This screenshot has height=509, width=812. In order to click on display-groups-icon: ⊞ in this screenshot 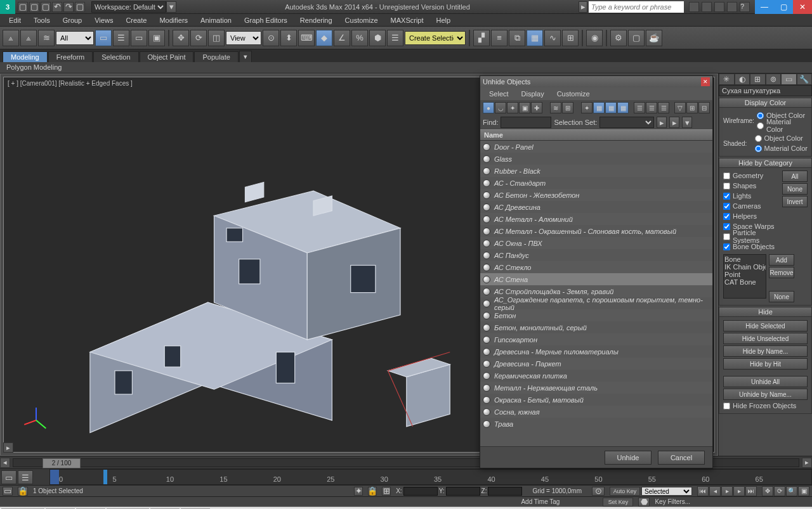, I will do `click(568, 108)`.